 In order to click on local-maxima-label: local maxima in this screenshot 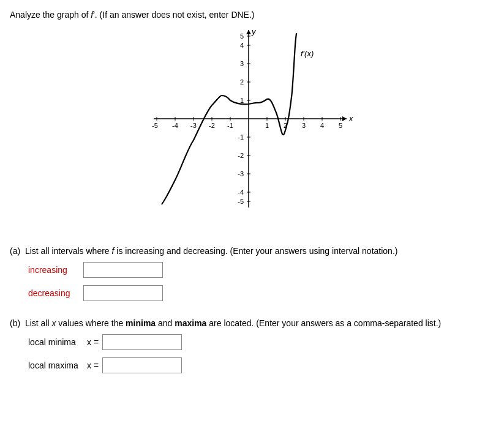, I will do `click(56, 365)`.